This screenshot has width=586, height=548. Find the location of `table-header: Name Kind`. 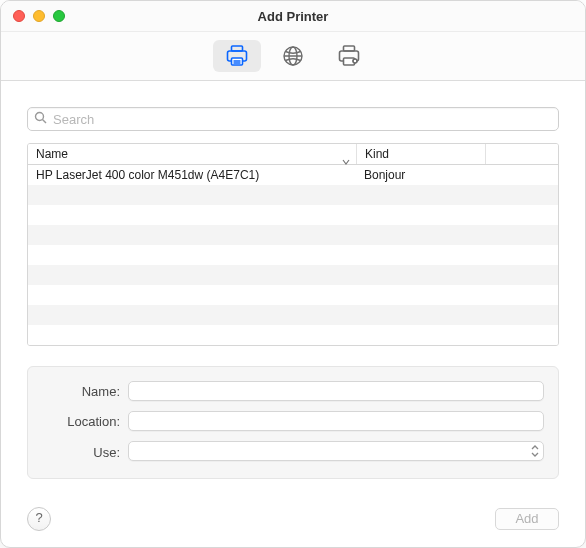

table-header: Name Kind is located at coordinates (293, 154).